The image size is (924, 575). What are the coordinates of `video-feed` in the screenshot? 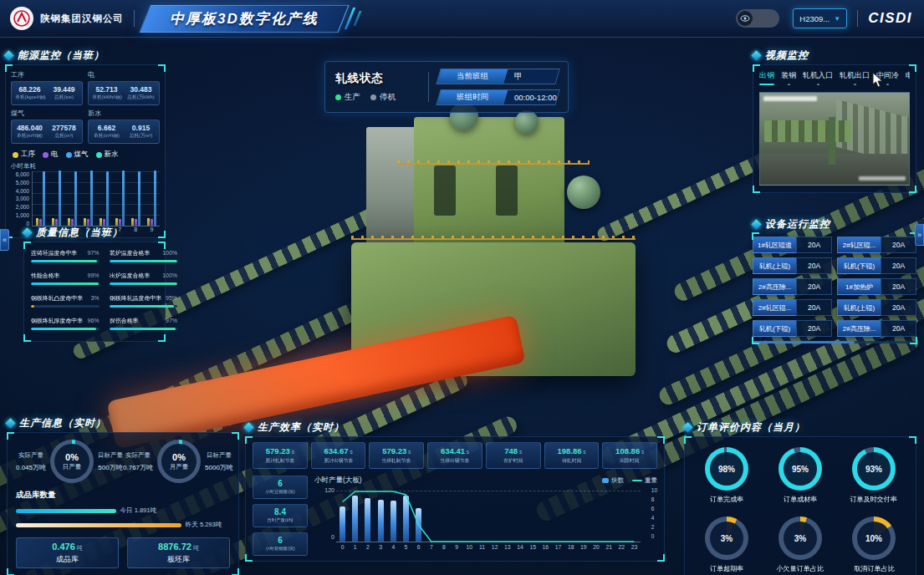 It's located at (835, 139).